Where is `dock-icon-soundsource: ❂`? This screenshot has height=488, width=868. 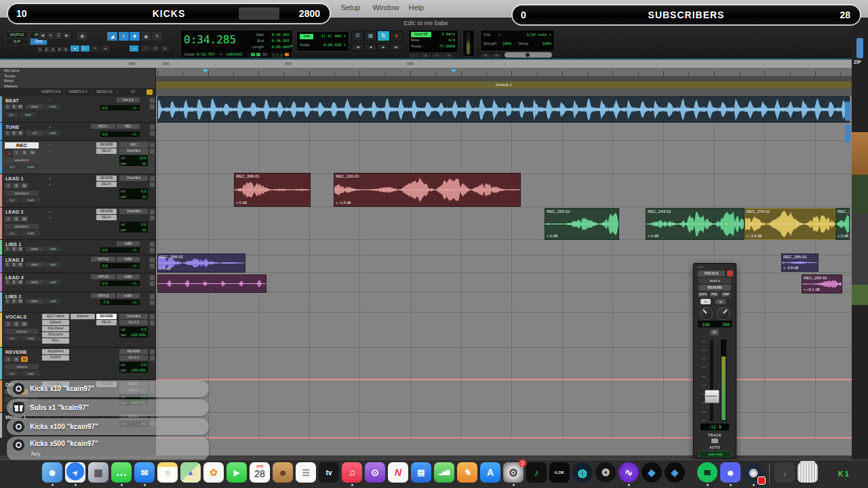 dock-icon-soundsource: ❂ is located at coordinates (606, 472).